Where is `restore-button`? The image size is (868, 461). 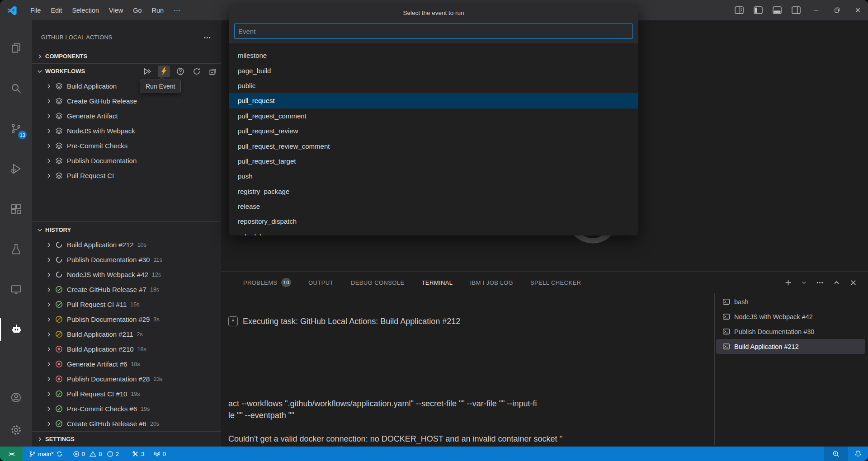 restore-button is located at coordinates (837, 10).